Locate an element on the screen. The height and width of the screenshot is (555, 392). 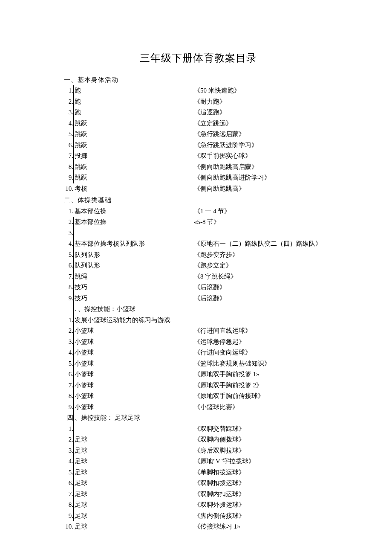
toc-row: 7.小篮球《原地双手胸前投篮 2》 is located at coordinates (198, 386).